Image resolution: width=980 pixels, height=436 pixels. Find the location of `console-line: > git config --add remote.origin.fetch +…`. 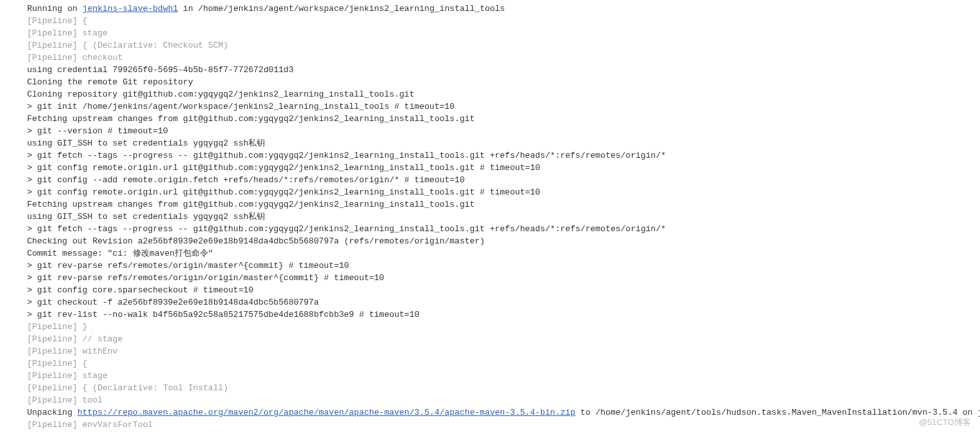

console-line: > git config --add remote.origin.fetch +… is located at coordinates (504, 180).